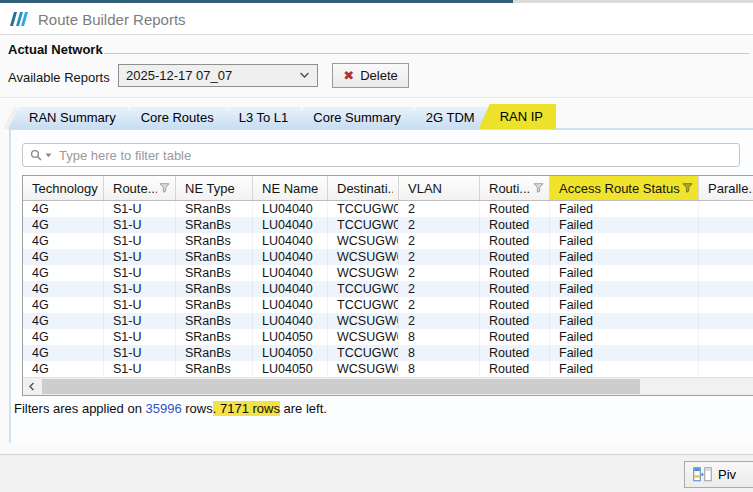 This screenshot has width=753, height=492. I want to click on actual-network-group-label: Actual Network, so click(56, 50).